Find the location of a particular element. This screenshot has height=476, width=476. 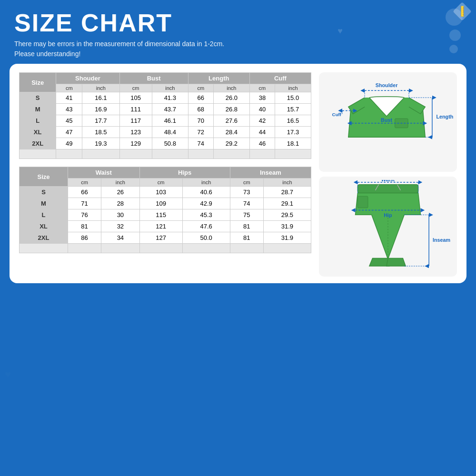

bottom-table-row: L 76 30 115 45.3 75 29.5 is located at coordinates (166, 215).